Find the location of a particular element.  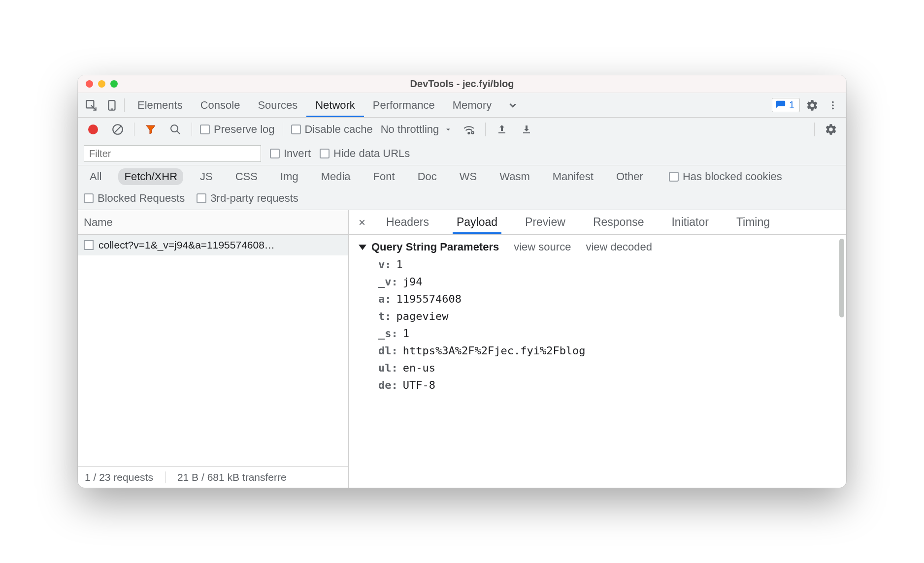

detail-tab-headers: Headers is located at coordinates (408, 222).